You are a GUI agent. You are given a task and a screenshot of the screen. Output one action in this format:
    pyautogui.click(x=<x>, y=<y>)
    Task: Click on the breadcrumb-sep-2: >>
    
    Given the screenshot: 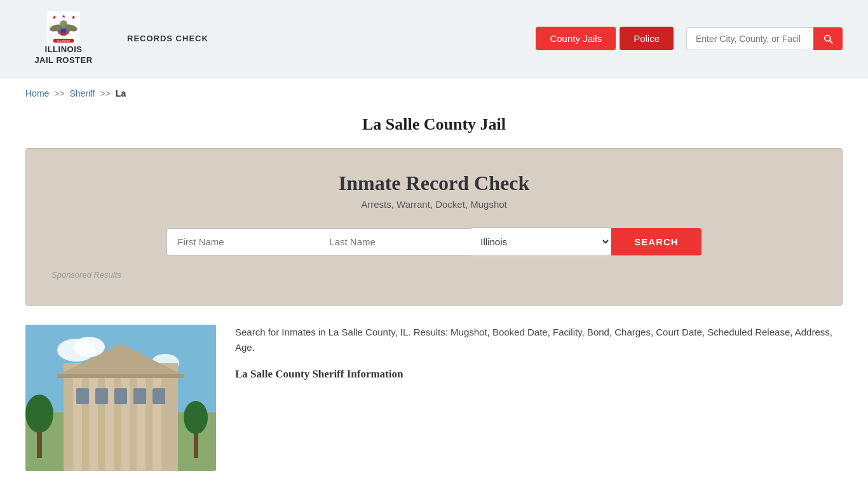 What is the action you would take?
    pyautogui.click(x=105, y=93)
    